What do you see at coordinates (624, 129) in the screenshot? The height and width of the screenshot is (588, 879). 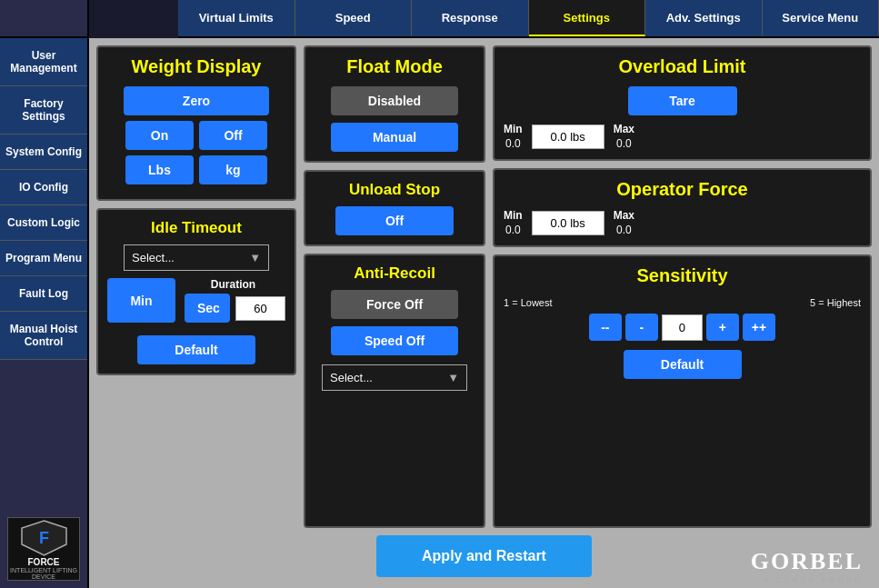 I see `overload-max-label: Max` at bounding box center [624, 129].